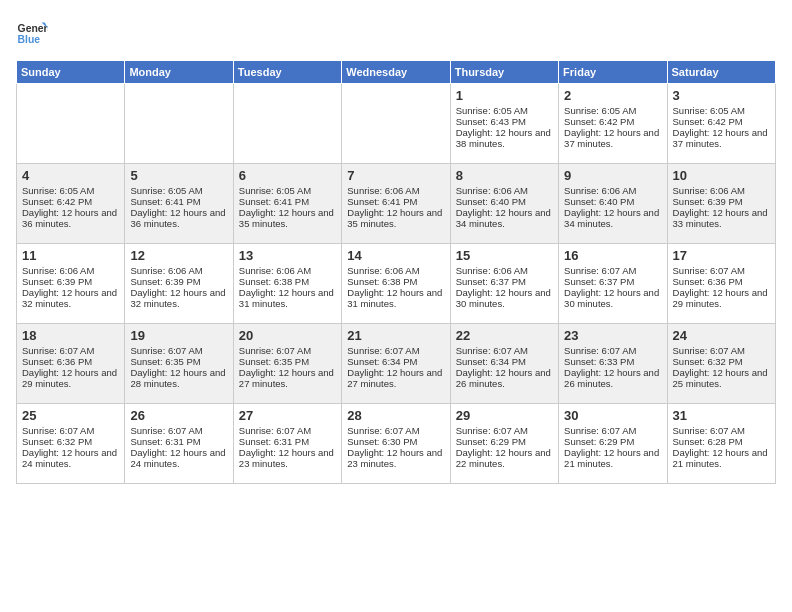 Image resolution: width=792 pixels, height=612 pixels. What do you see at coordinates (70, 218) in the screenshot?
I see `daylight-text: Daylight: 12 hours and 36 minutes.` at bounding box center [70, 218].